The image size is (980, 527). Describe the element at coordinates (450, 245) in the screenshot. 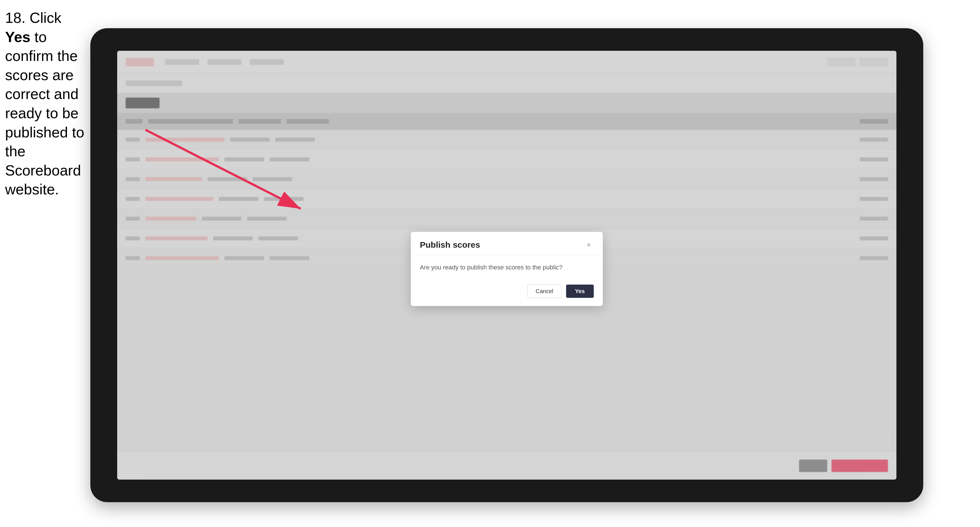

I see `modal-title: Publish scores` at that location.